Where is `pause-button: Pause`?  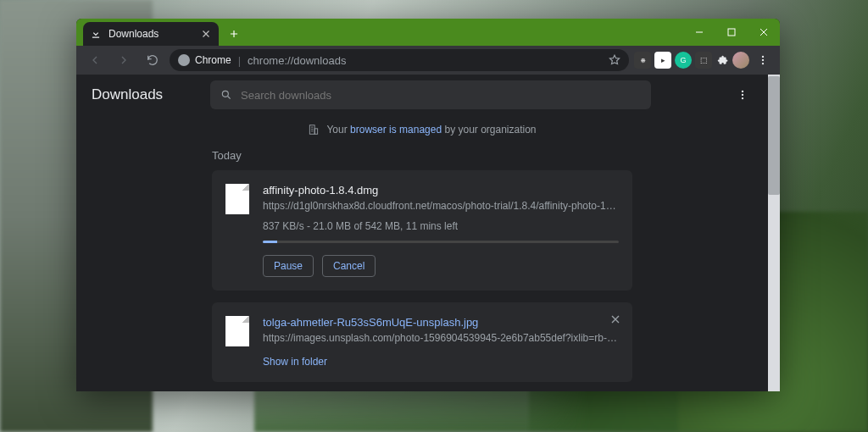 pause-button: Pause is located at coordinates (288, 266).